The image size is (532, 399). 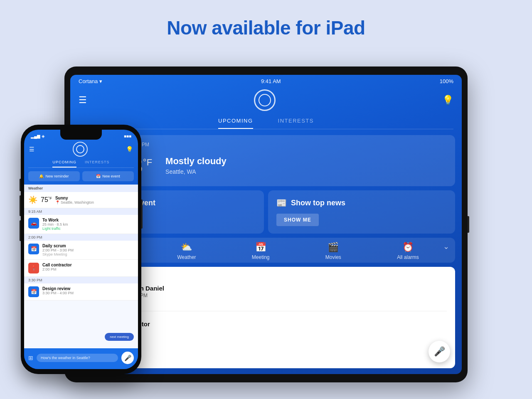 I want to click on phone-event-4-time: 3:30 PM - 4:00 PM, so click(x=58, y=293).